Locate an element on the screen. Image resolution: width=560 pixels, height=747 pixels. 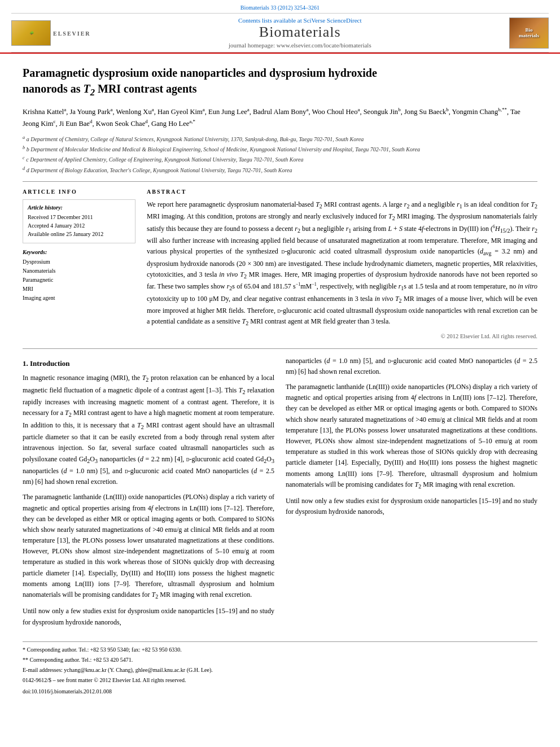
intro-heading: 1. Introduction is located at coordinates (148, 364).